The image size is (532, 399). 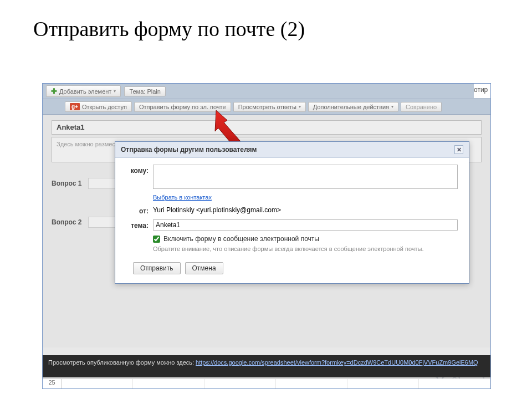 I want to click on share-label: Открыть доступ, so click(x=104, y=107).